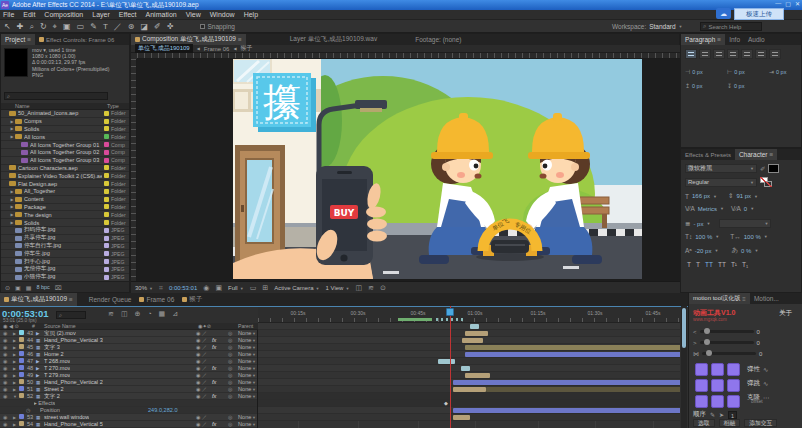 The width and height of the screenshot is (802, 428). Describe the element at coordinates (788, 4) in the screenshot. I see `maximize-button: ▢` at that location.